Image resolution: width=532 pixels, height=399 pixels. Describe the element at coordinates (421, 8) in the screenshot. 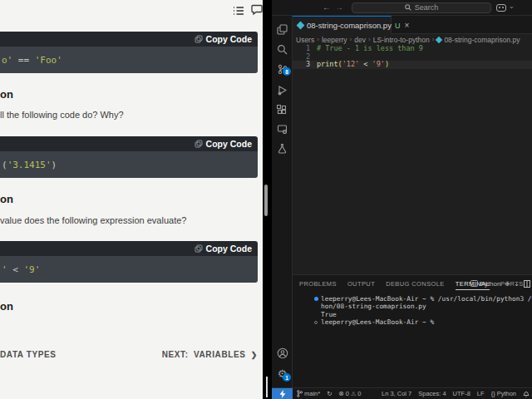

I see `command-center-search: Search` at that location.